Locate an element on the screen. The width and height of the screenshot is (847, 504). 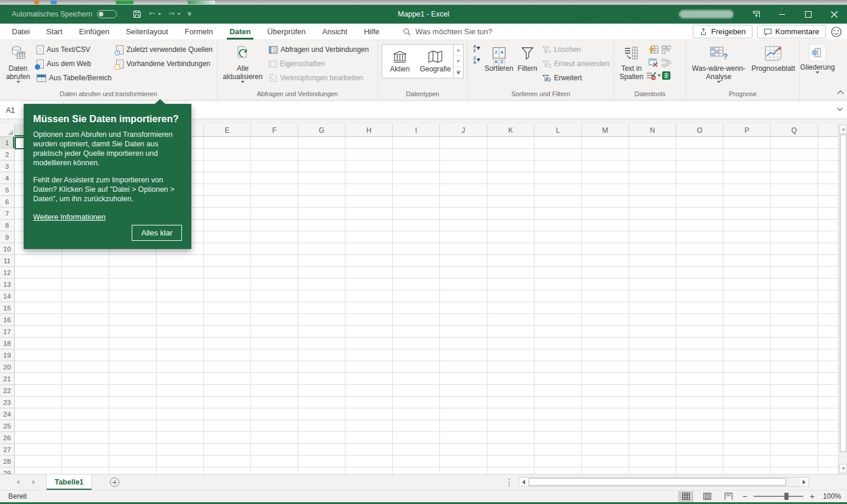
column-header-G: G is located at coordinates (322, 130).